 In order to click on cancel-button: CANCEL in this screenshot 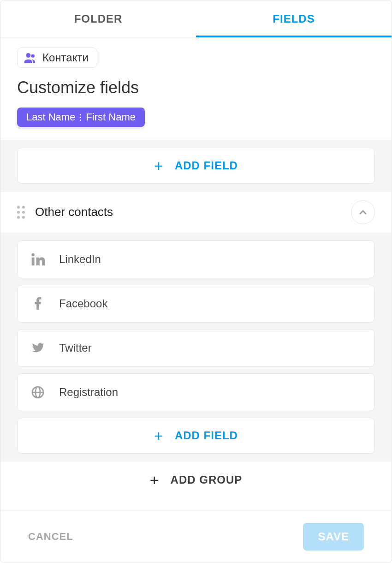, I will do `click(51, 537)`.